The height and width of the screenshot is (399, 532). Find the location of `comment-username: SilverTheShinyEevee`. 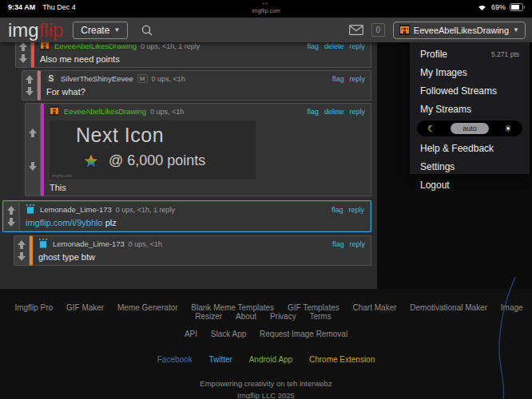

comment-username: SilverTheShinyEevee is located at coordinates (97, 78).